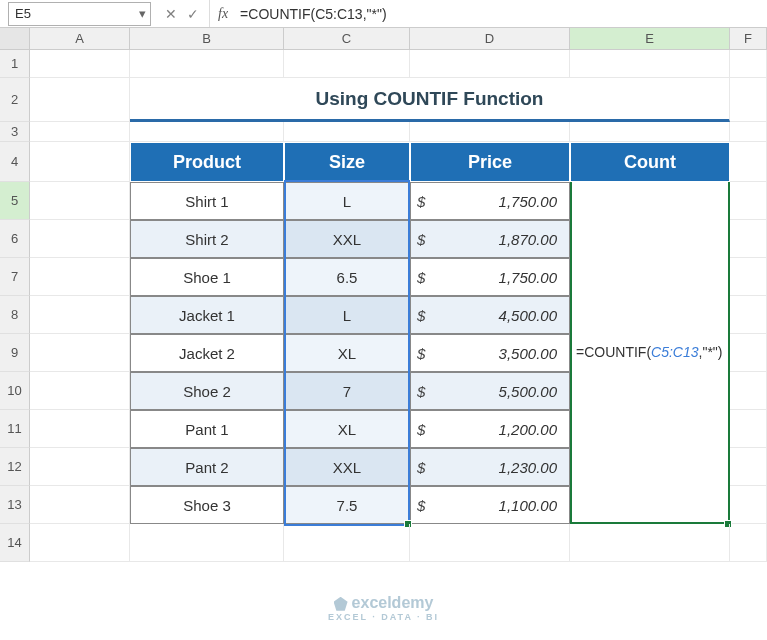 The width and height of the screenshot is (767, 640). Describe the element at coordinates (15, 353) in the screenshot. I see `row-header: 9` at that location.